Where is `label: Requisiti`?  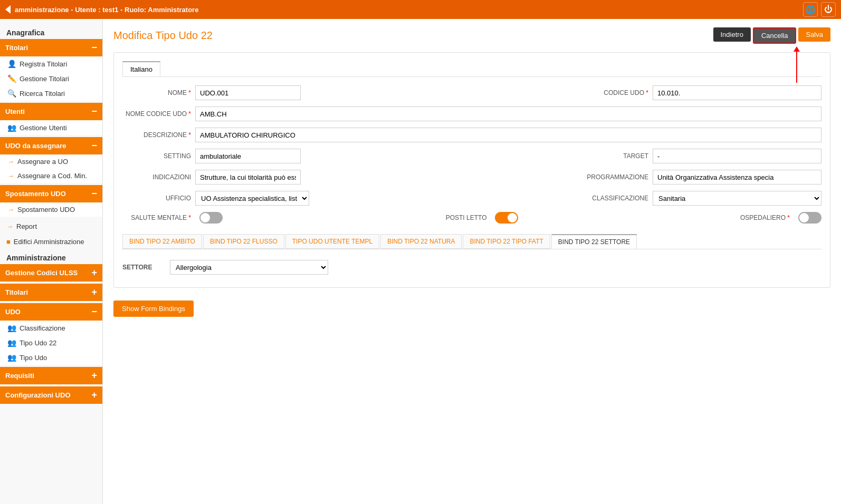
label: Requisiti is located at coordinates (20, 375).